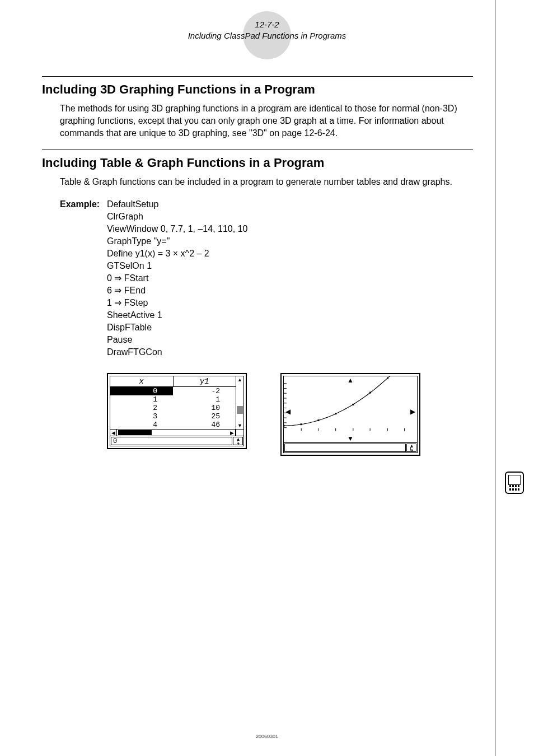 The width and height of the screenshot is (534, 756). Describe the element at coordinates (267, 36) in the screenshot. I see `header-chapter-title: Including ClassPad Functions in Programs` at that location.